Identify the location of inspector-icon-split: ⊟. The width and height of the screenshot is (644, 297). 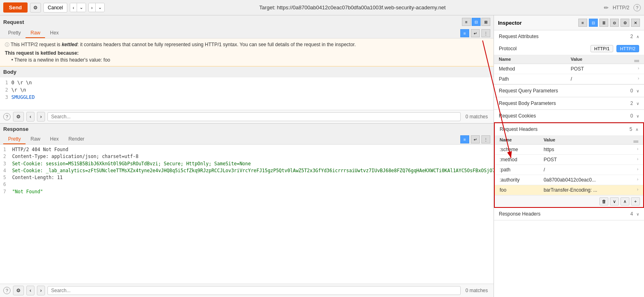
(593, 23).